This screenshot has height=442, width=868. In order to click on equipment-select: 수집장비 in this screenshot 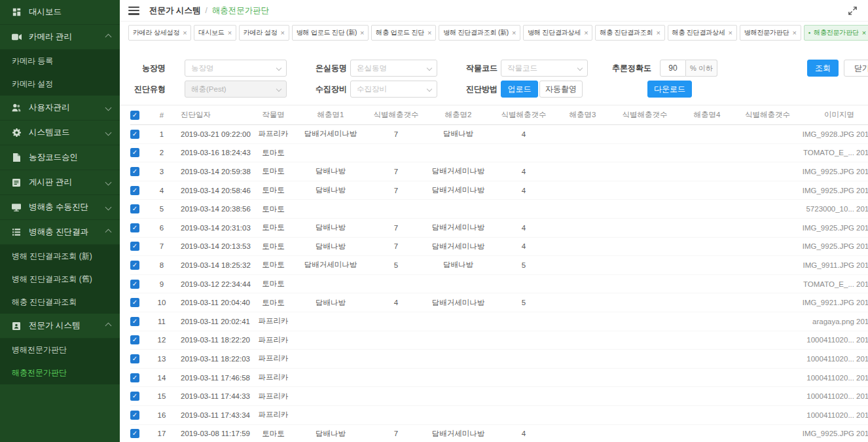, I will do `click(394, 89)`.